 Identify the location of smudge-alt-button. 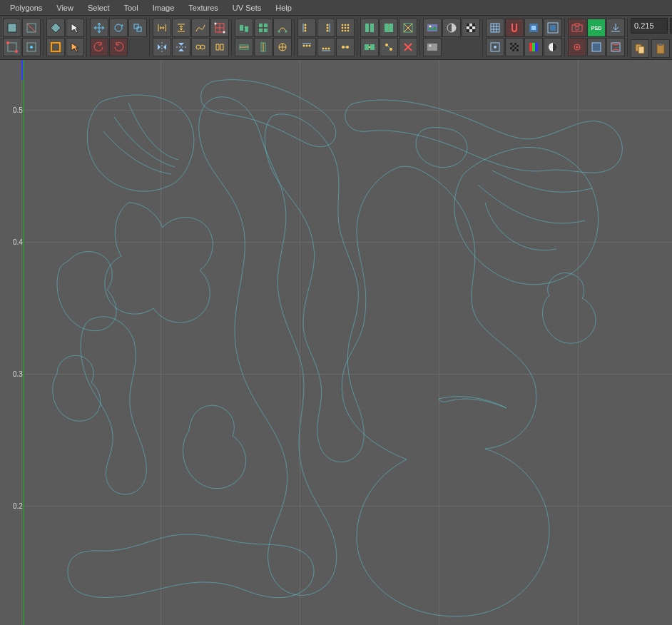
(200, 47).